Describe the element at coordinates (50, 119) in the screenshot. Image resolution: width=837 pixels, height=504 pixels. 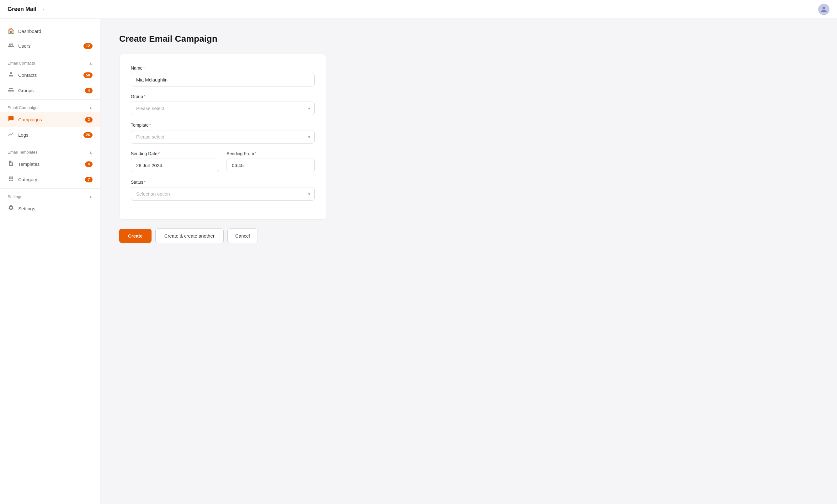
I see `sidebar-label-campaigns: Campaigns` at that location.